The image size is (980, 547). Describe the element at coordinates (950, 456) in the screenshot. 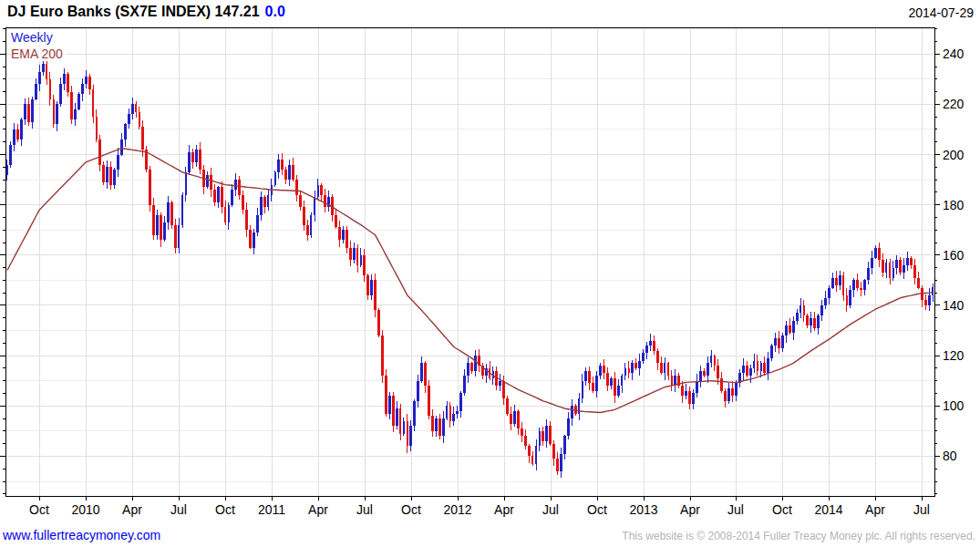

I see `y-tick-label: 80` at that location.